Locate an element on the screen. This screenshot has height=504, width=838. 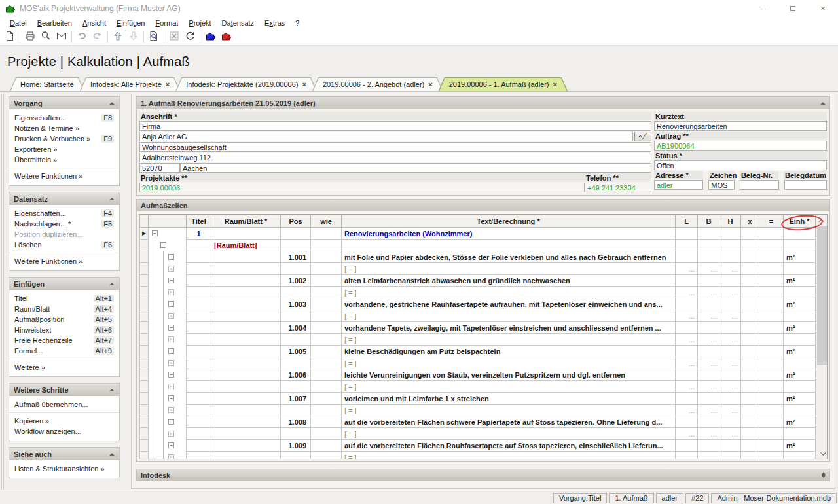
email-button is located at coordinates (62, 37).